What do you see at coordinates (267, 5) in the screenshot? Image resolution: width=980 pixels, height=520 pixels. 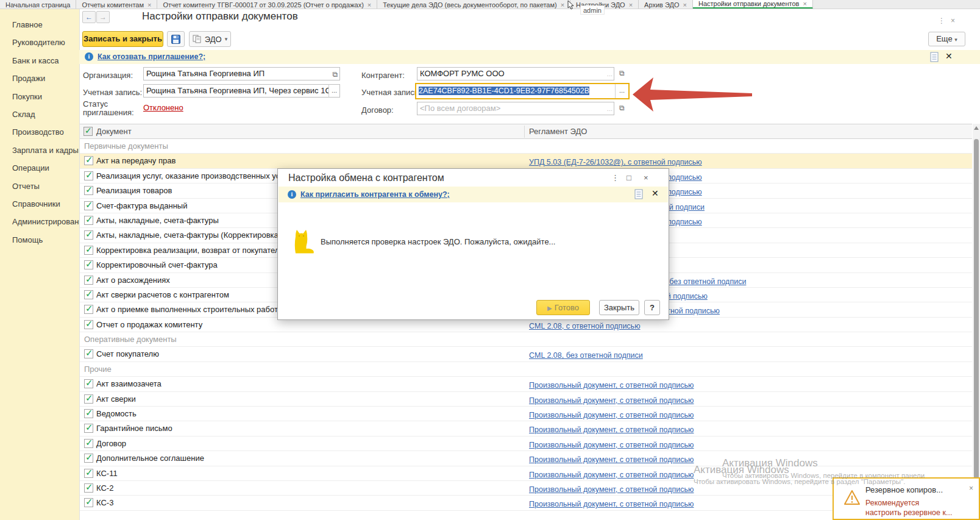 I see `tab: Отчет комитенту ТГВГ-000017 от 30.09.202…` at bounding box center [267, 5].